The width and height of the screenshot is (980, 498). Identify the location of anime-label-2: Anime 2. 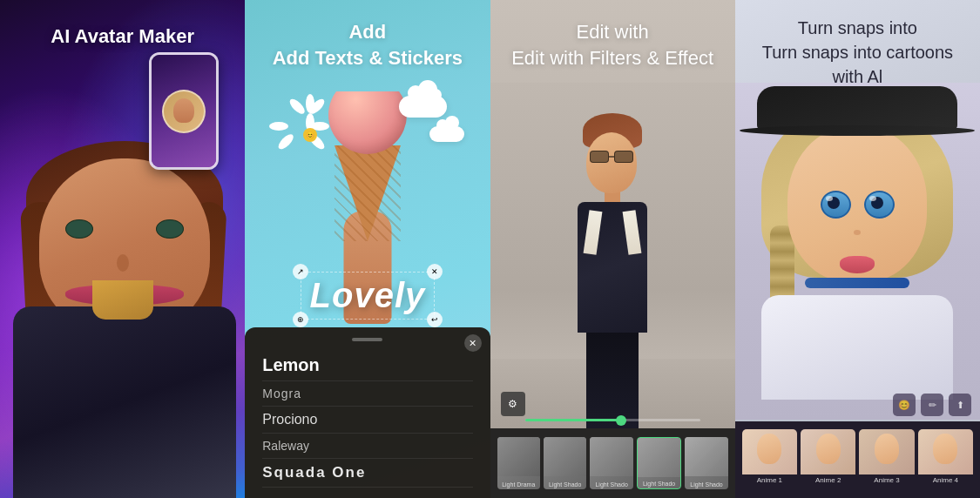
(828, 481).